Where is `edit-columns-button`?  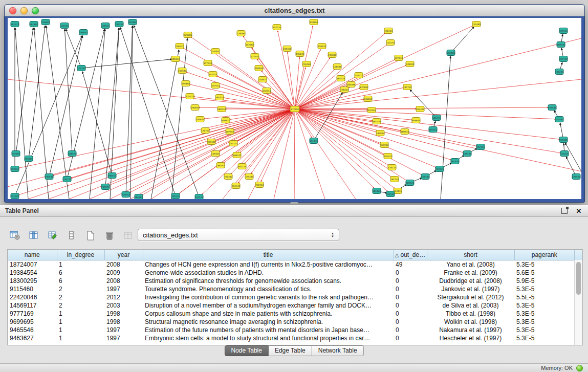
edit-columns-button is located at coordinates (53, 235).